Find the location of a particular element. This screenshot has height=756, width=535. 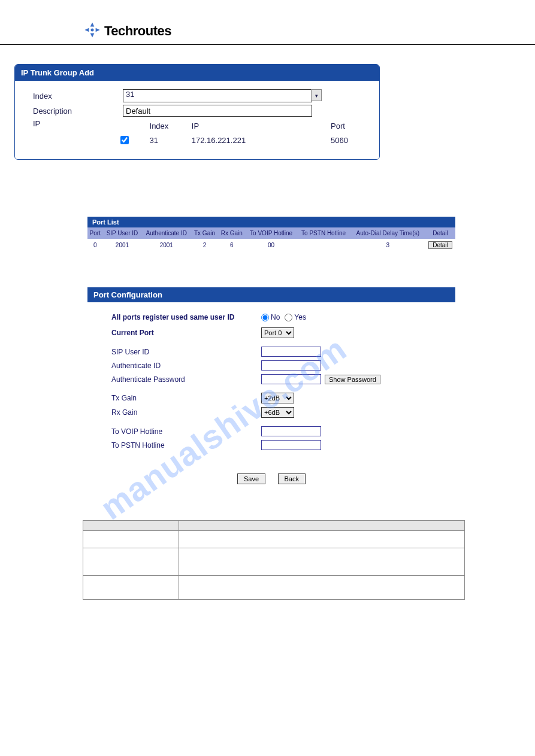

page-header: Techroutes is located at coordinates (267, 23).